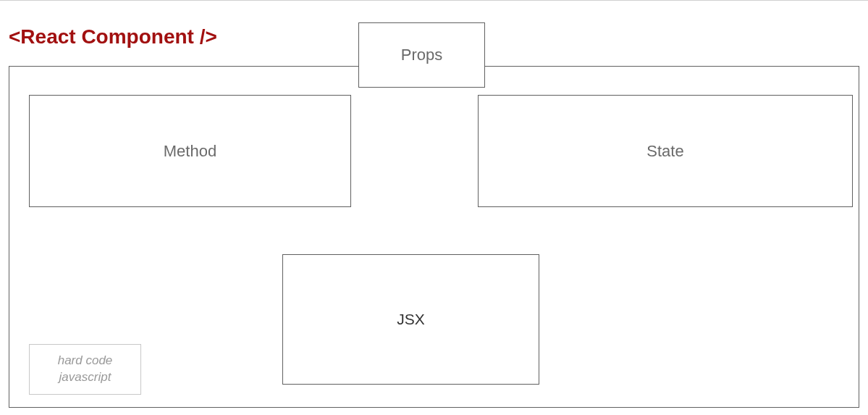 This screenshot has width=868, height=415. I want to click on hardcode-line2: javascript, so click(85, 377).